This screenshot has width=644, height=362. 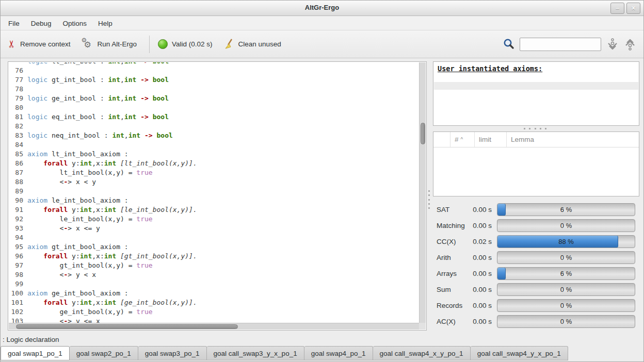 What do you see at coordinates (214, 64) in the screenshot?
I see `code-line: logic lt_int_bool : int,int -> bool` at bounding box center [214, 64].